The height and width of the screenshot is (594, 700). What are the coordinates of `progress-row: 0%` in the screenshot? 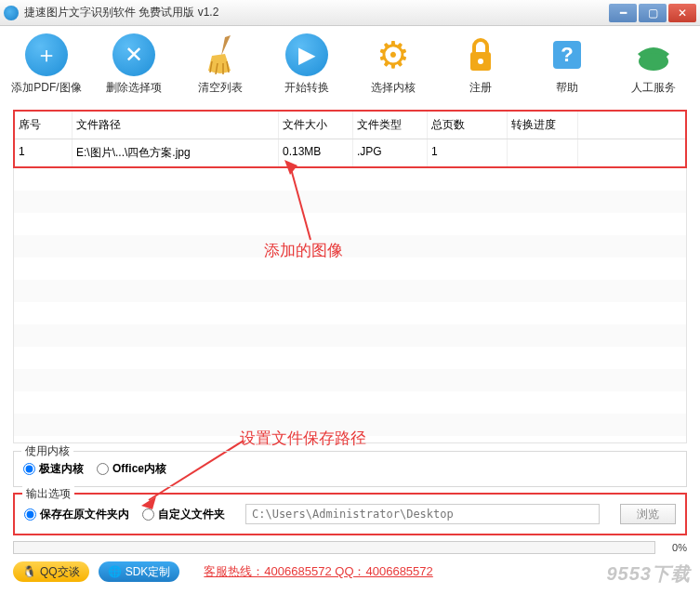 It's located at (350, 548).